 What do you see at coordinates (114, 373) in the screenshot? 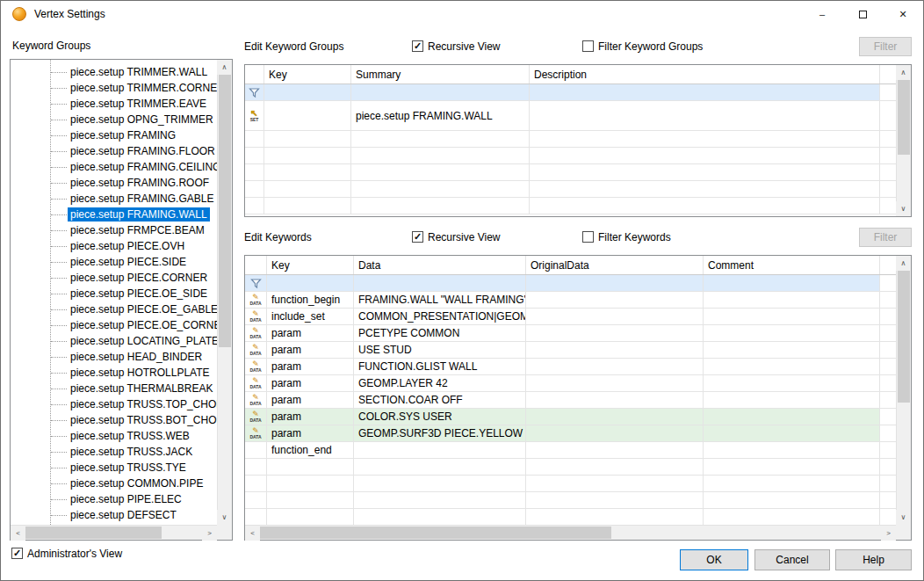
I see `tree-item: piece.setup HOTROLLPLATE` at bounding box center [114, 373].